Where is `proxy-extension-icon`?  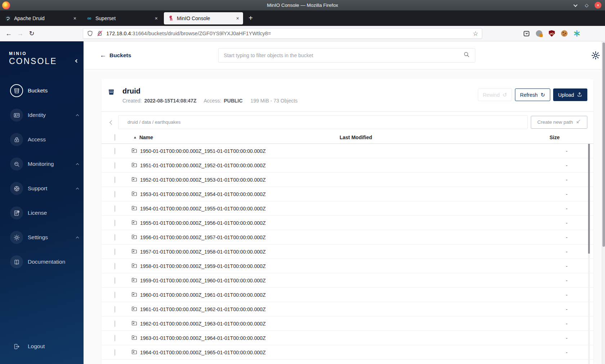
proxy-extension-icon is located at coordinates (539, 33).